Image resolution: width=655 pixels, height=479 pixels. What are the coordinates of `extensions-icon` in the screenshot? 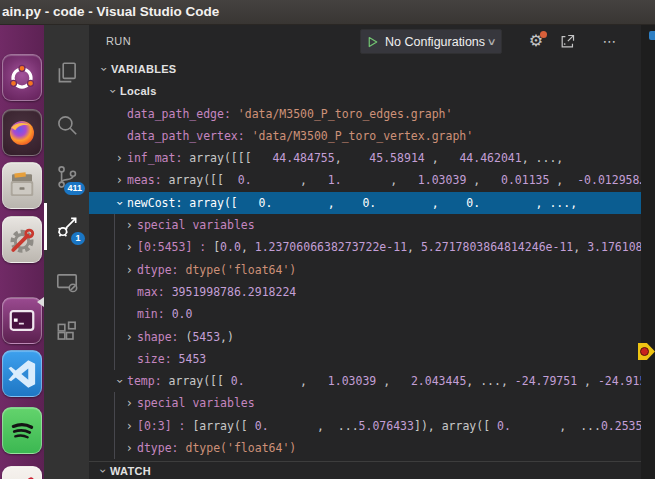 It's located at (67, 332).